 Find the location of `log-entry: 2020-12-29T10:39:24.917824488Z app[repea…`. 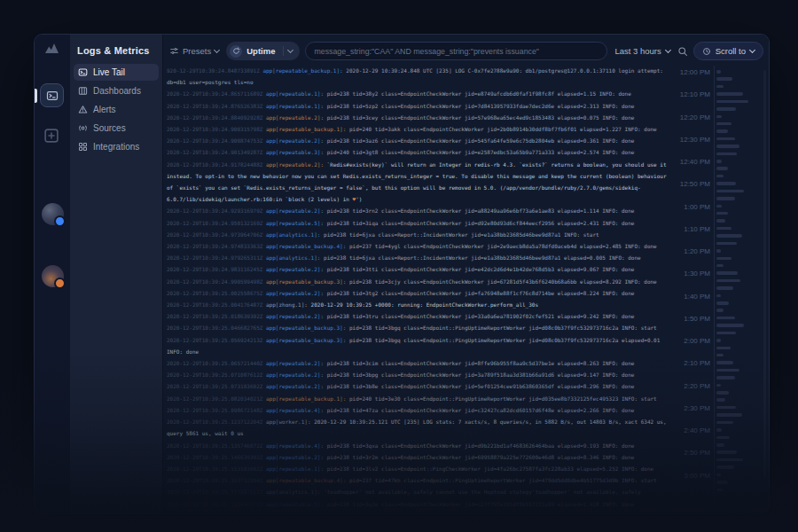

log-entry: 2020-12-29T10:39:24.917824488Z app[repea… is located at coordinates (418, 183).